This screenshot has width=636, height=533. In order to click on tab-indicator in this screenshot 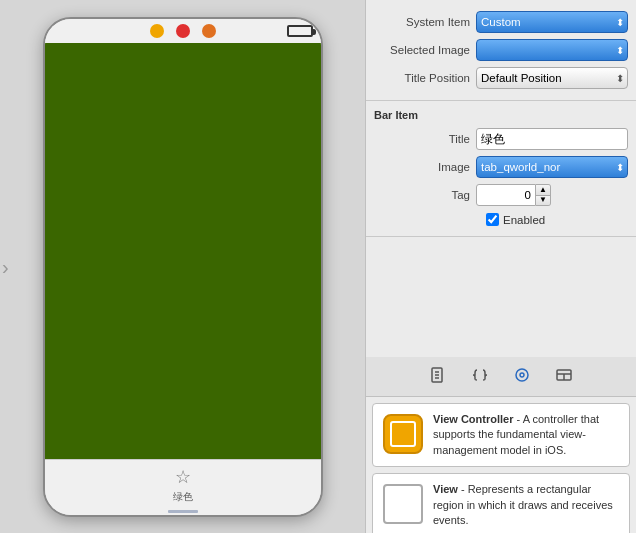, I will do `click(183, 512)`.